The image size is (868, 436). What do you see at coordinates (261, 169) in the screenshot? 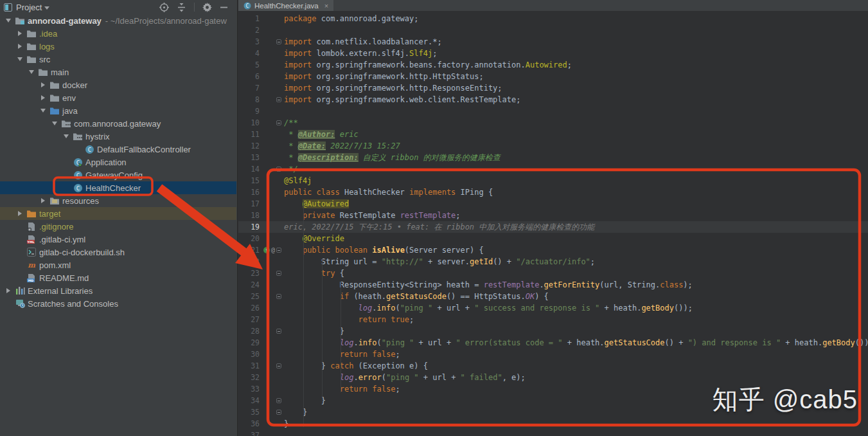
I see `gutter: 14` at bounding box center [261, 169].